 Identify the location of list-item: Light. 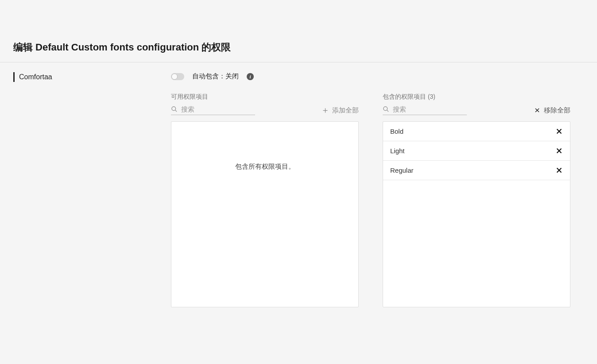
(477, 151).